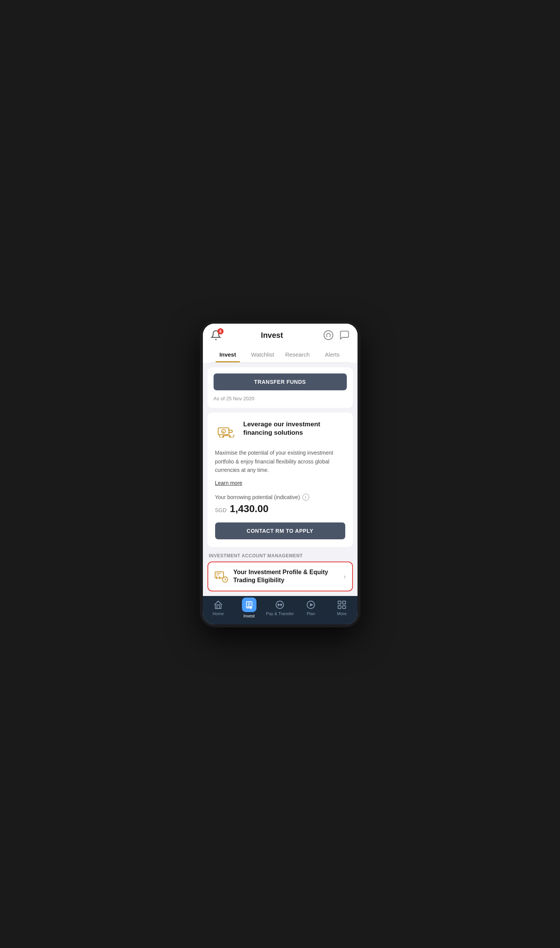  Describe the element at coordinates (280, 480) in the screenshot. I see `investment-financing-card: $ Leverage our investment financing solu…` at that location.